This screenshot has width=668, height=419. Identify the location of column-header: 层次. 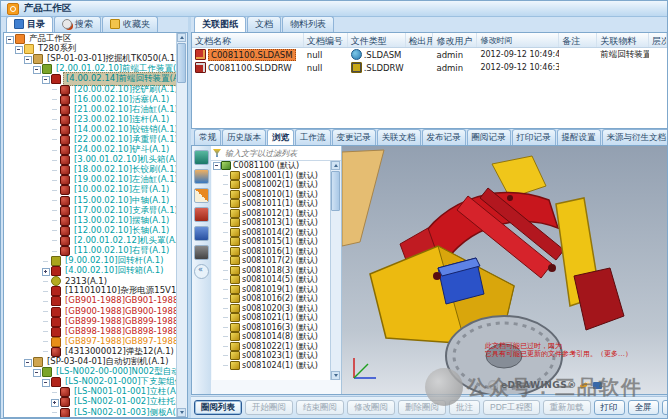
(658, 40).